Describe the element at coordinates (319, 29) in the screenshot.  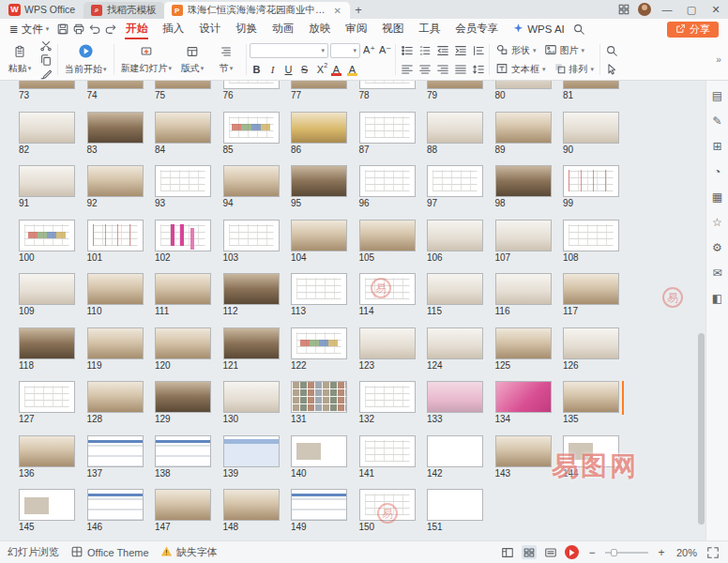
I see `tab-slideshow: 放映` at that location.